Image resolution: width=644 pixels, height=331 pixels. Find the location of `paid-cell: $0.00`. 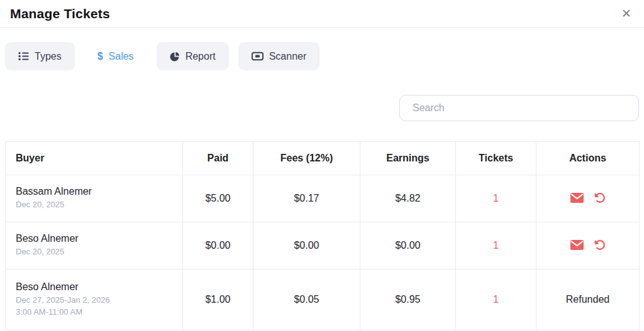

paid-cell: $0.00 is located at coordinates (218, 246).